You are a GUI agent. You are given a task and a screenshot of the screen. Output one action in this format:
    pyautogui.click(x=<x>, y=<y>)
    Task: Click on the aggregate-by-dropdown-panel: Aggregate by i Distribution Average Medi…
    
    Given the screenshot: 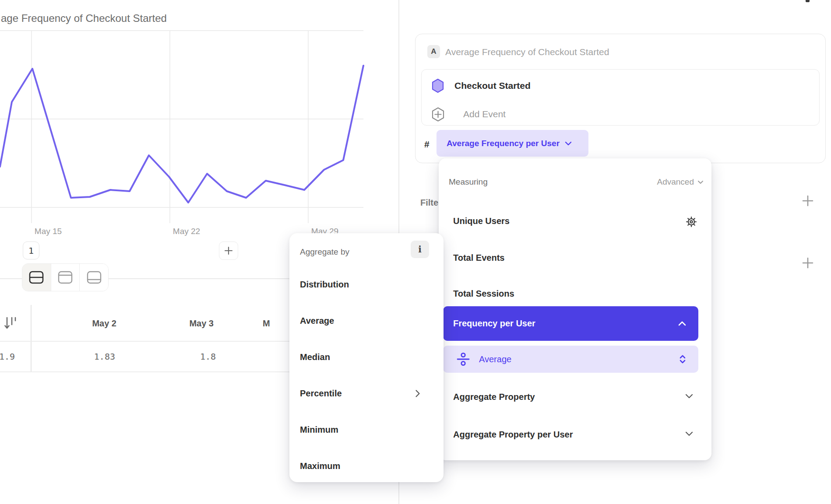 What is the action you would take?
    pyautogui.click(x=366, y=358)
    